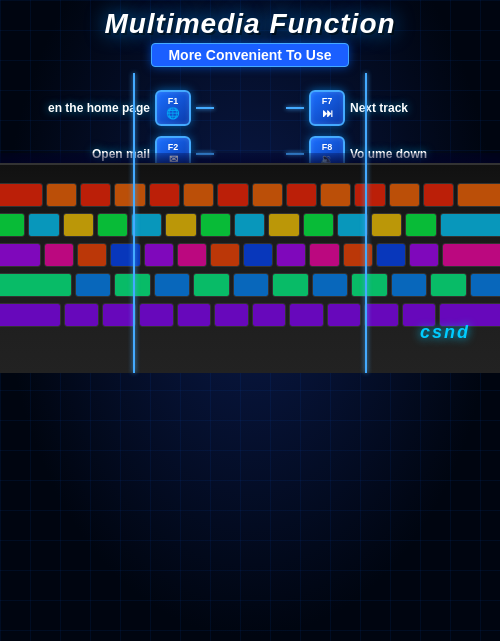  Describe the element at coordinates (445, 332) in the screenshot. I see `brand-label: csnd` at that location.